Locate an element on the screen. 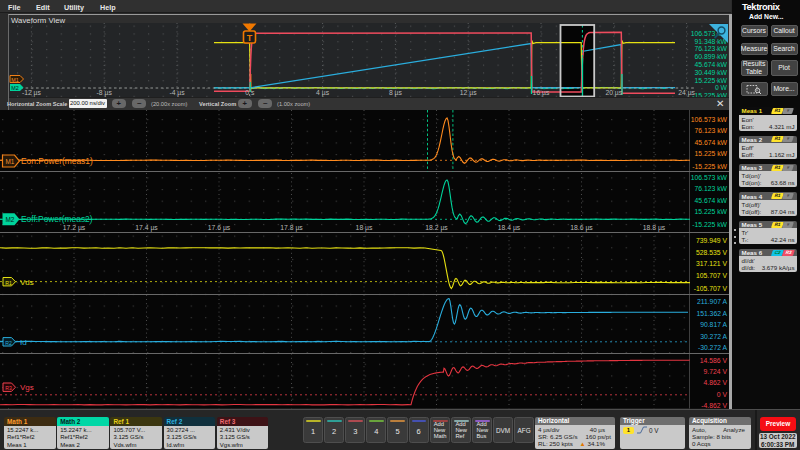 The image size is (800, 450). svg-text: Vds is located at coordinates (27, 282).